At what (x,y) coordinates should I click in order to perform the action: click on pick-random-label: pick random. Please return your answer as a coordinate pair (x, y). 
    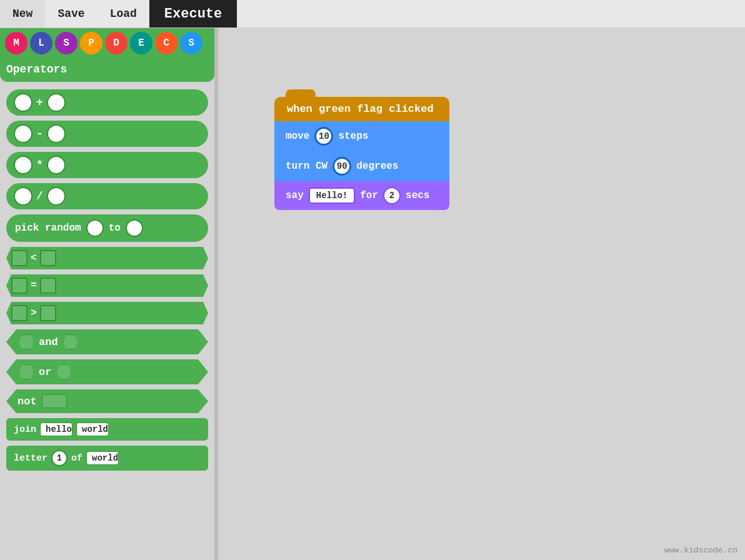
    Looking at the image, I should click on (48, 228).